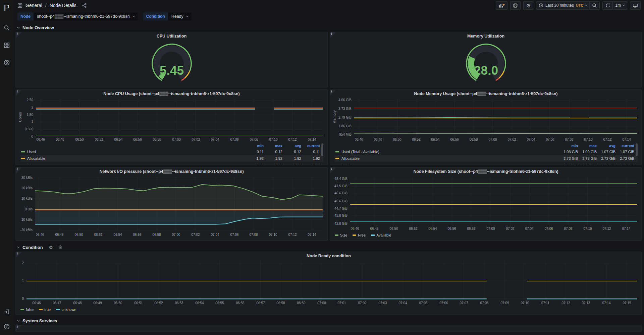  I want to click on legend-series-name: Used, so click(32, 152).